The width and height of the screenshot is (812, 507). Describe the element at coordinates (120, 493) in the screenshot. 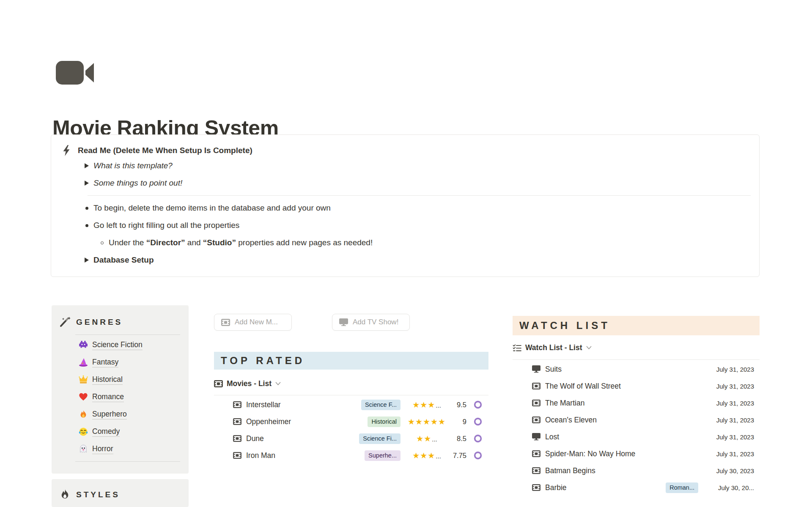

I see `styles-section: STYLES` at that location.